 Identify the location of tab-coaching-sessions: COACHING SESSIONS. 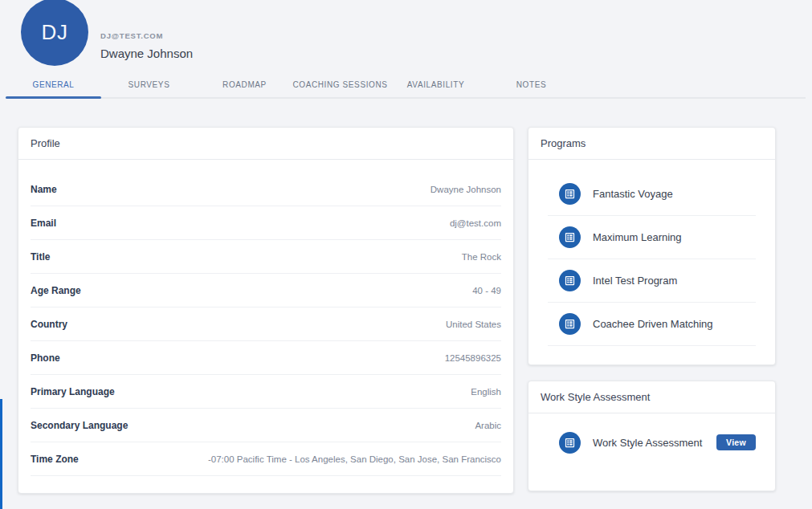
(341, 85).